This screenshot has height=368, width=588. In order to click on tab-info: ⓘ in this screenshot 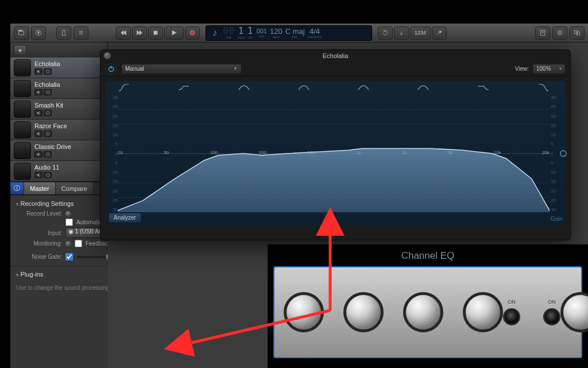, I will do `click(17, 189)`.